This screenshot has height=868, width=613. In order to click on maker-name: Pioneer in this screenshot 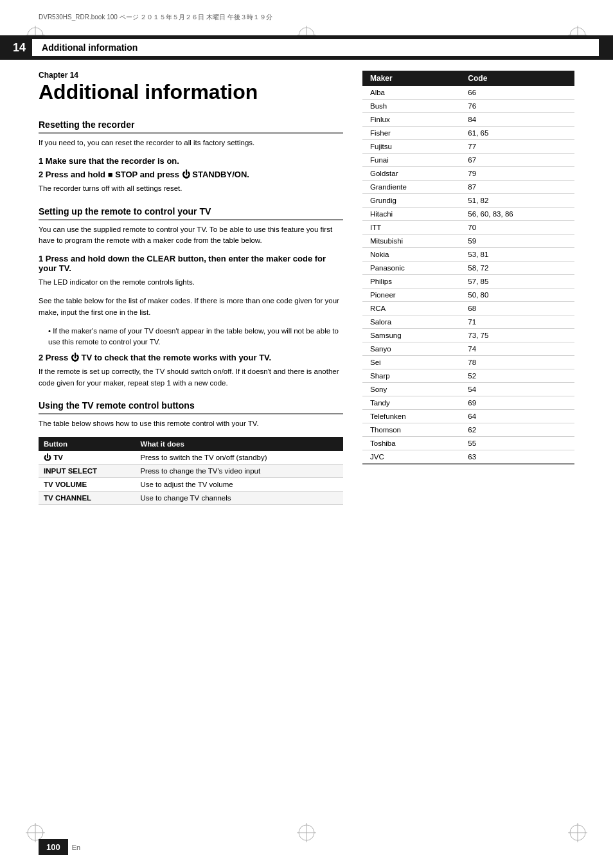, I will do `click(411, 296)`.